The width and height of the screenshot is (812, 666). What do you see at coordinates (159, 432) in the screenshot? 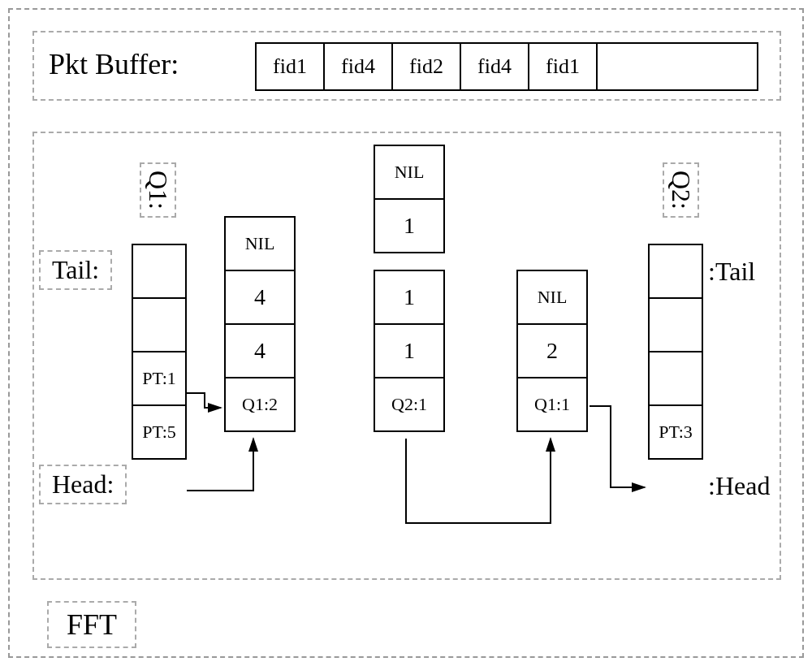
I see `q1-cell-pt5: PT:5` at bounding box center [159, 432].